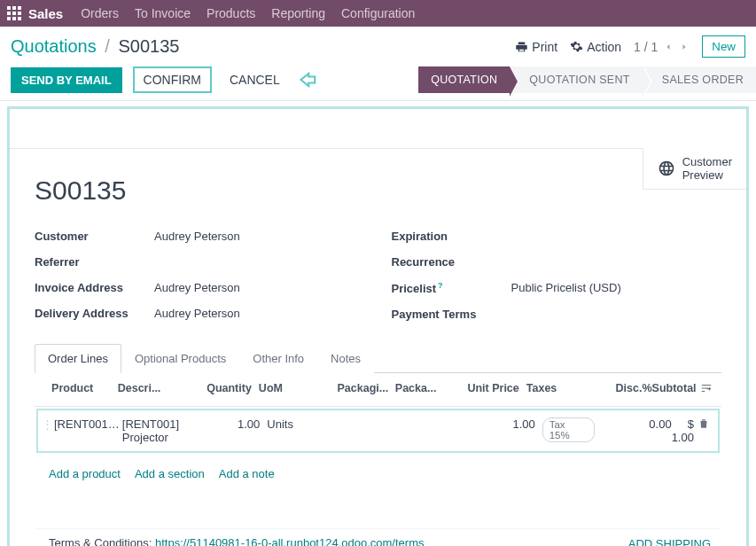 This screenshot has height=546, width=756. What do you see at coordinates (346, 358) in the screenshot?
I see `tab-notes: Notes` at bounding box center [346, 358].